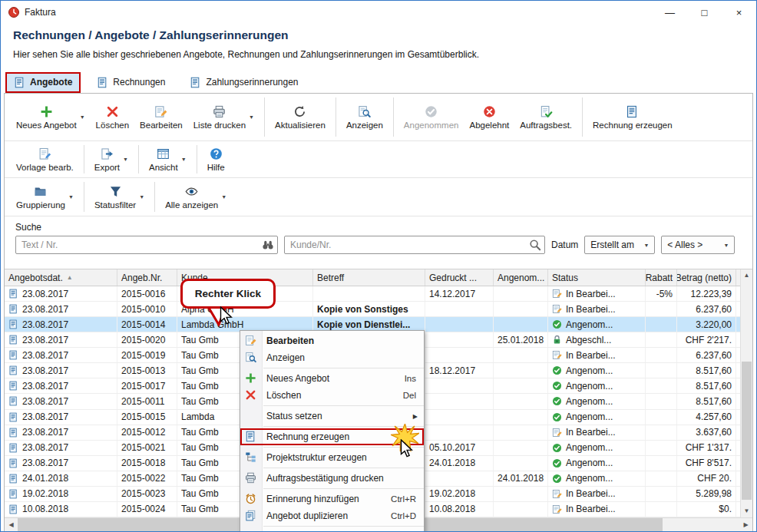 The image size is (757, 532). What do you see at coordinates (112, 117) in the screenshot?
I see `loeschen-button: Löschen` at bounding box center [112, 117].